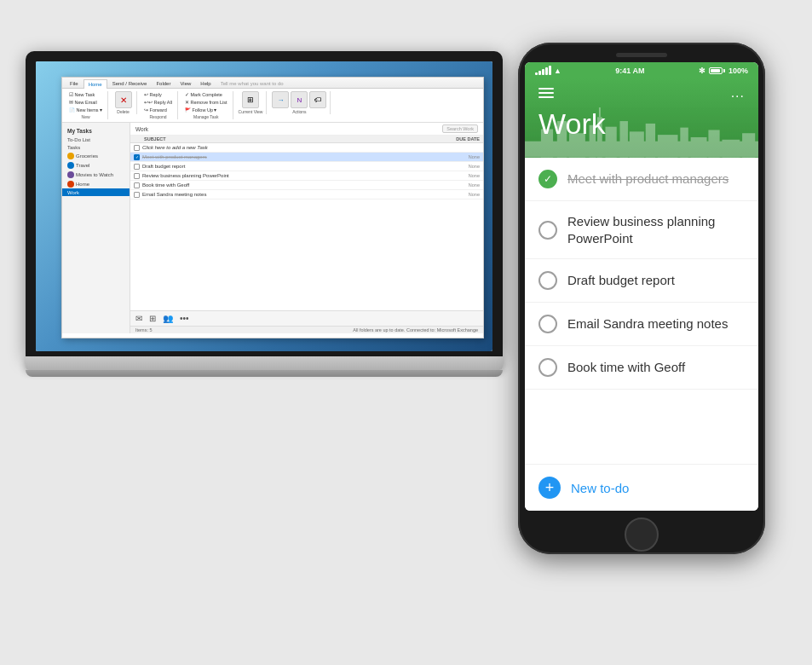 This screenshot has width=812, height=665. What do you see at coordinates (95, 155) in the screenshot?
I see `sidebar-item-groceries: Groceries` at bounding box center [95, 155].